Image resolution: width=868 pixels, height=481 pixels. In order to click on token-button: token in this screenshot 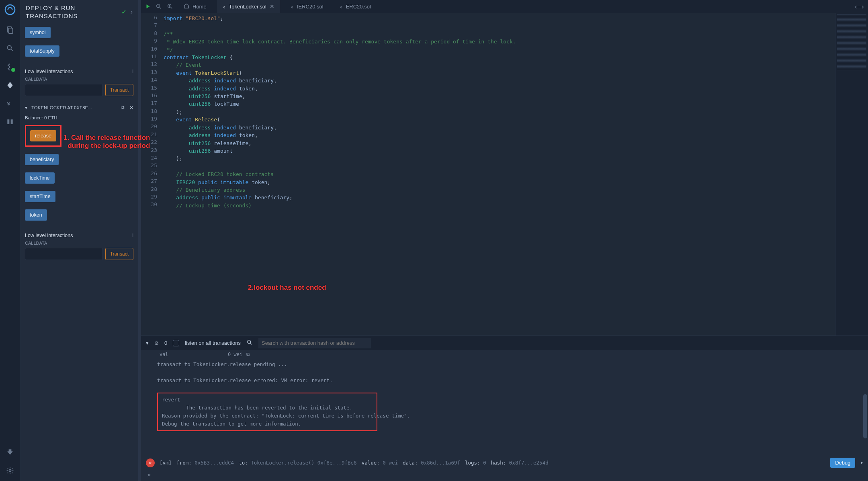, I will do `click(36, 215)`.